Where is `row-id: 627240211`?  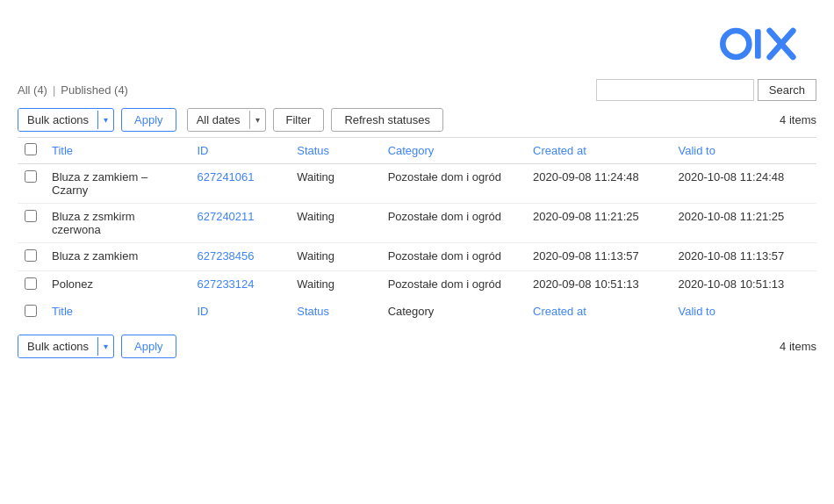
row-id: 627240211 is located at coordinates (240, 223).